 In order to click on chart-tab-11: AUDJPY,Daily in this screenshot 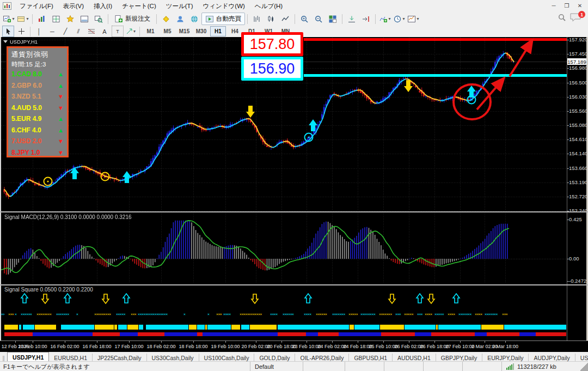, I will do `click(552, 357)`.